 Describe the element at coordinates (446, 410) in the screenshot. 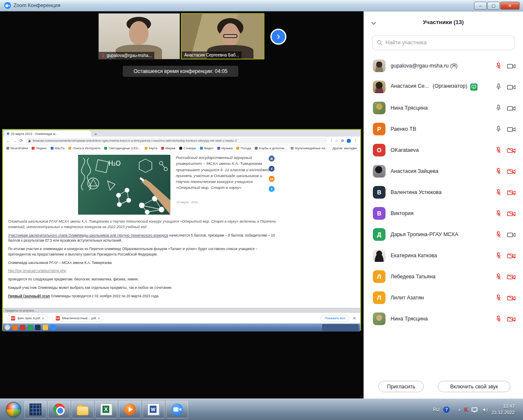

I see `help-icon: ?` at that location.